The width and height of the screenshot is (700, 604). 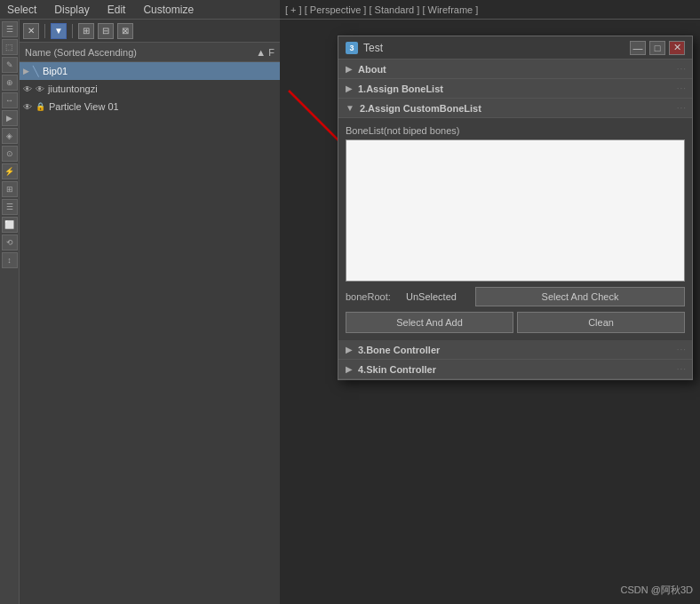 What do you see at coordinates (490, 10) in the screenshot?
I see `viewport-header: [ + ] [ Perspective ] [ Standard ] [ Wir…` at bounding box center [490, 10].